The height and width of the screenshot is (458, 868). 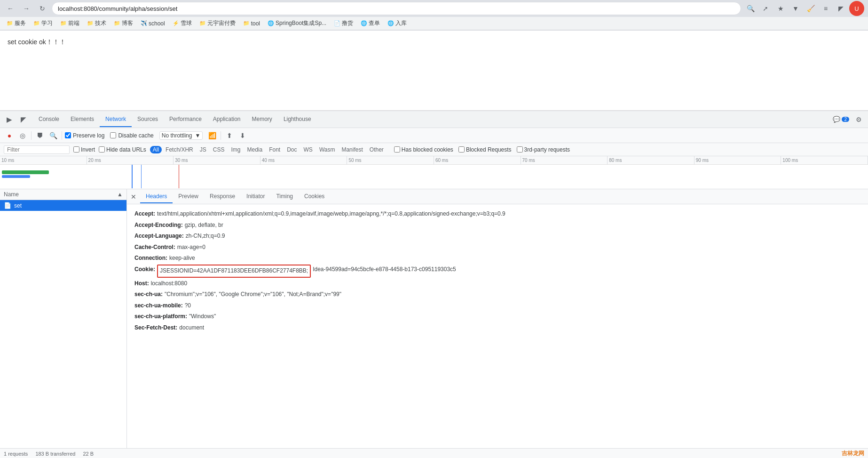 What do you see at coordinates (203, 150) in the screenshot?
I see `filter-tab-js: JS` at bounding box center [203, 150].